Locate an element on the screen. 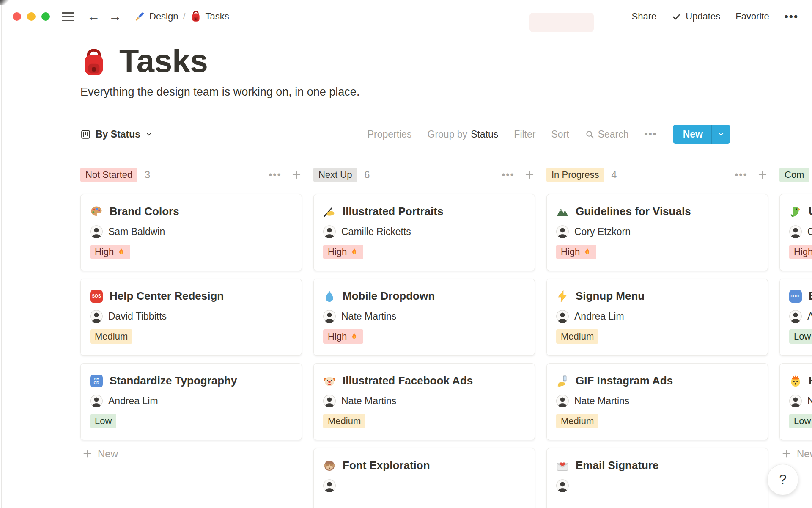 This screenshot has height=508, width=812. view-switcher: By Status is located at coordinates (117, 135).